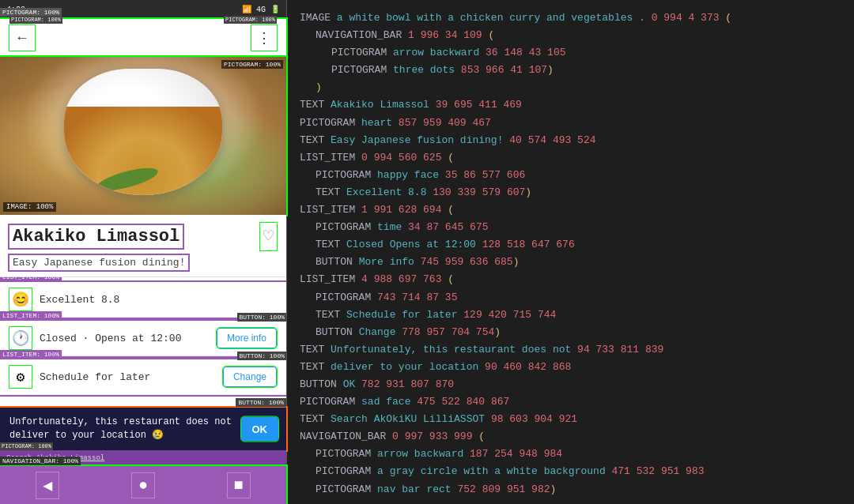  Describe the element at coordinates (571, 193) in the screenshot. I see `code-line-11: TEXT Excellent 8.8 130 339 579 607)` at that location.